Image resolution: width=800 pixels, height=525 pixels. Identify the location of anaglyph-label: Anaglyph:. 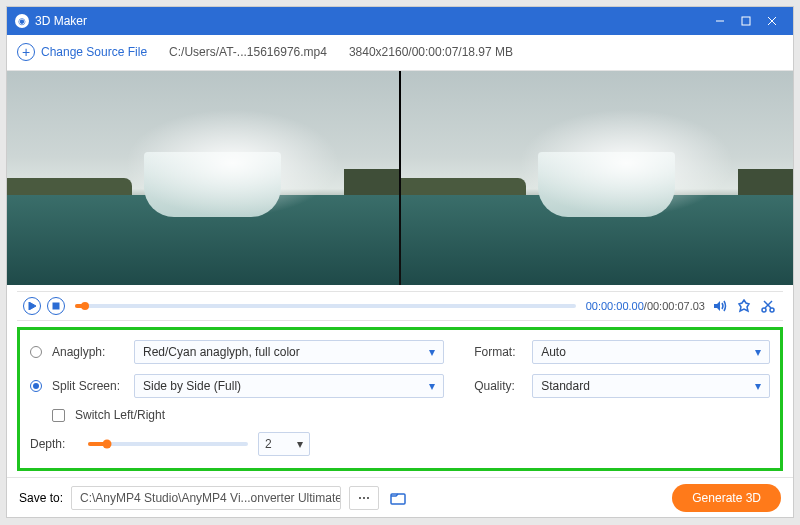
(88, 352).